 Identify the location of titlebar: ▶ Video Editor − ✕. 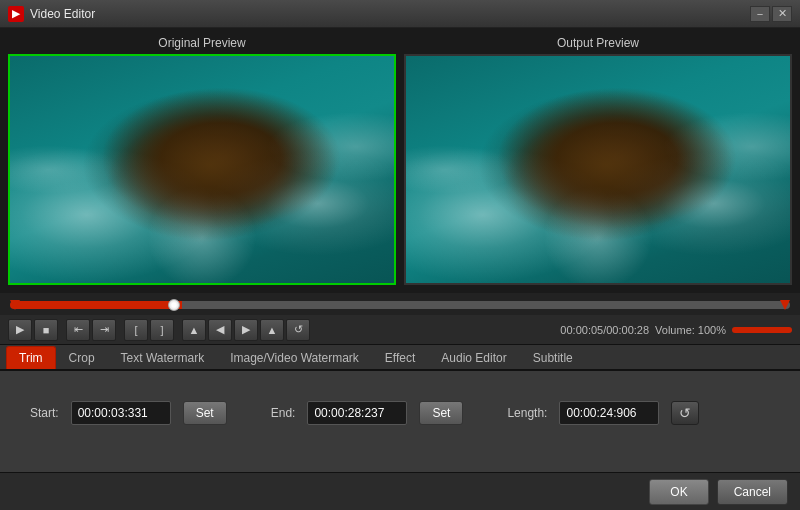
(400, 14).